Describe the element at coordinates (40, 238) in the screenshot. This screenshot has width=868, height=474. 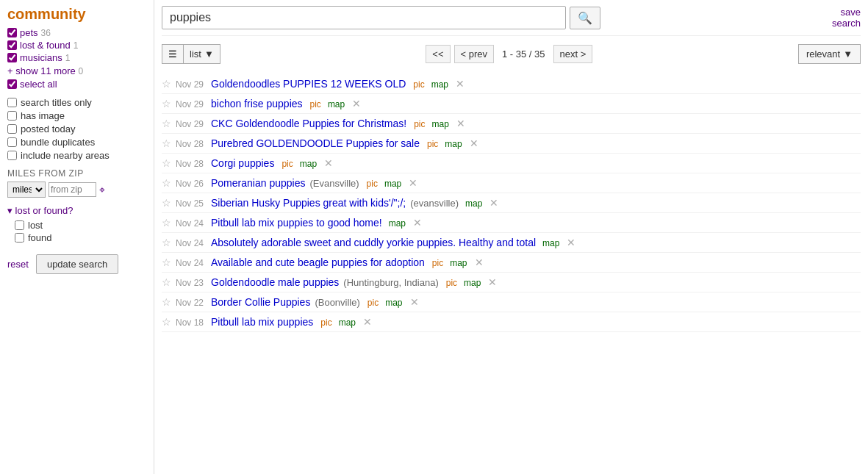
I see `found-label: found` at that location.